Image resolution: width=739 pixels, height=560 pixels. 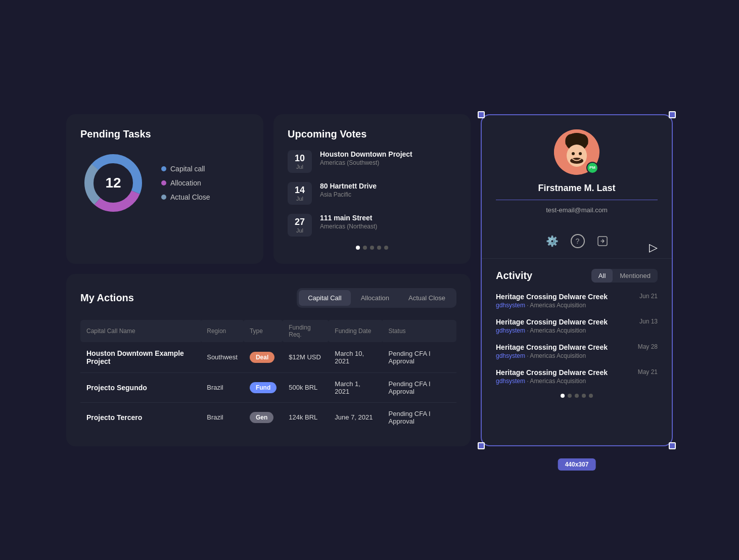 What do you see at coordinates (113, 183) in the screenshot?
I see `donut-count: 12` at bounding box center [113, 183].